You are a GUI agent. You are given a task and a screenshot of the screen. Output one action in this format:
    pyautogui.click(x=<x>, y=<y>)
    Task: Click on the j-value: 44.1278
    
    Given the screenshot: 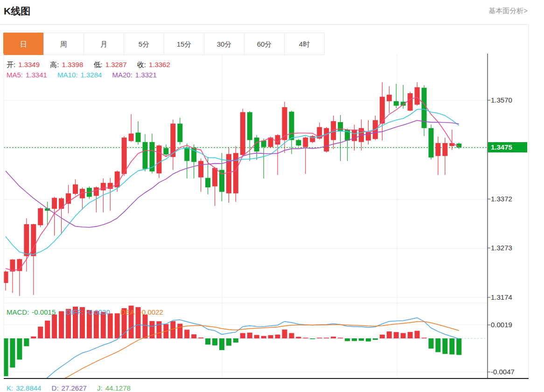 What is the action you would take?
    pyautogui.click(x=118, y=388)
    